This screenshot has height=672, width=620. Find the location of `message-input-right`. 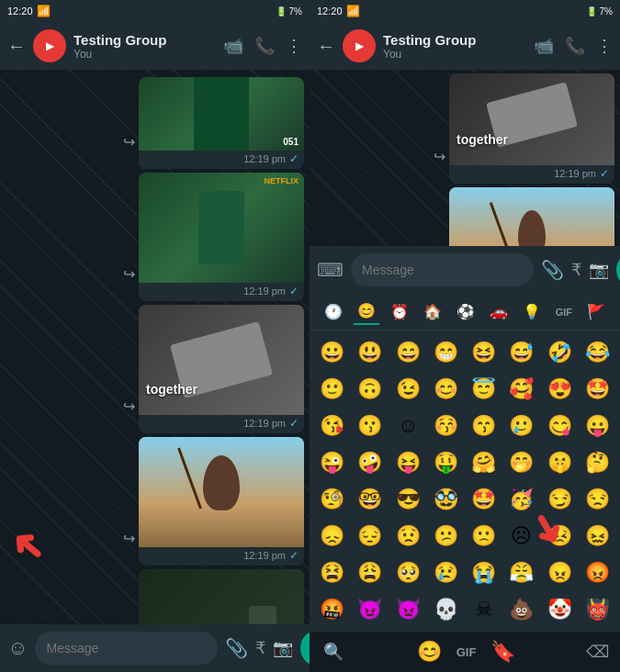

message-input-right is located at coordinates (443, 270).